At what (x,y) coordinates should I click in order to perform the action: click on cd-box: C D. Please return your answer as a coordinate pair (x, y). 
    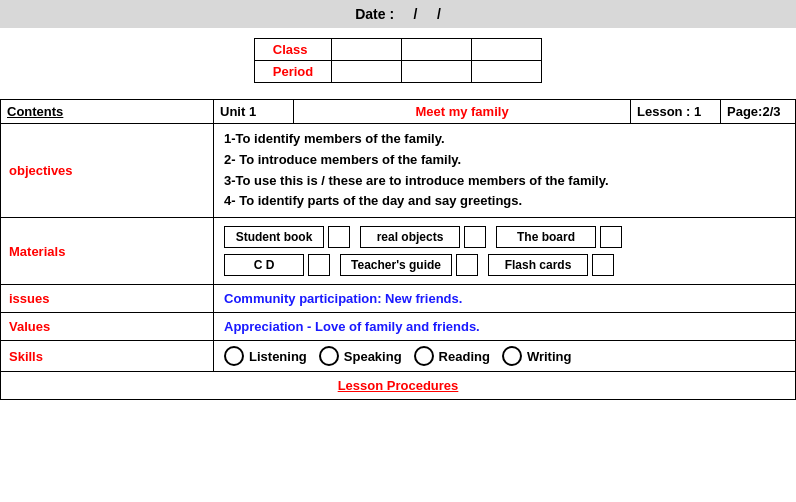
    Looking at the image, I should click on (264, 265).